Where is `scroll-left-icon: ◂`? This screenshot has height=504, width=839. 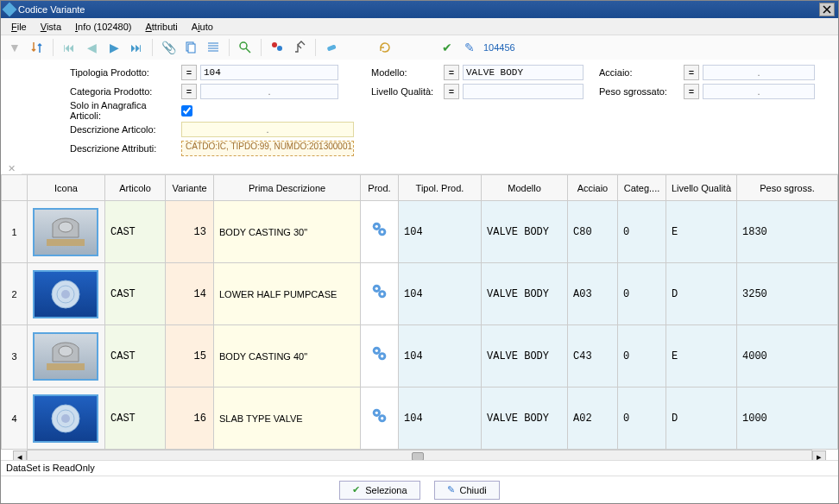
scroll-left-icon: ◂ is located at coordinates (20, 456).